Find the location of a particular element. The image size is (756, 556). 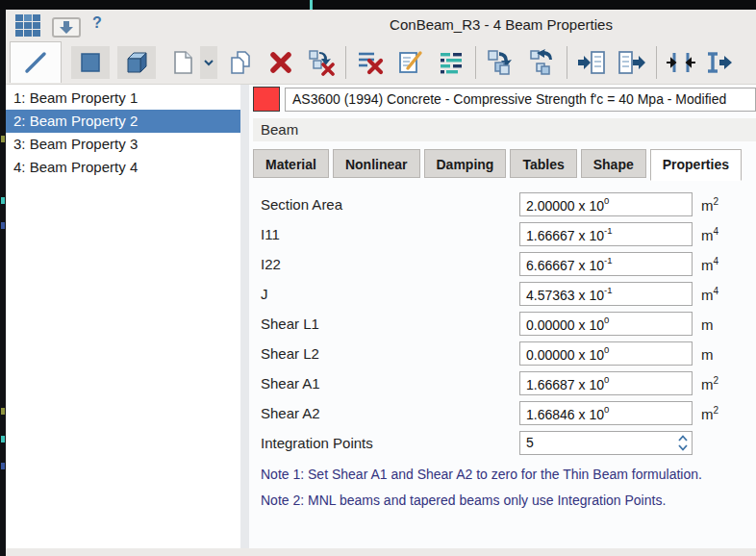

field-value-text: 6.66667 x 10 is located at coordinates (566, 265).